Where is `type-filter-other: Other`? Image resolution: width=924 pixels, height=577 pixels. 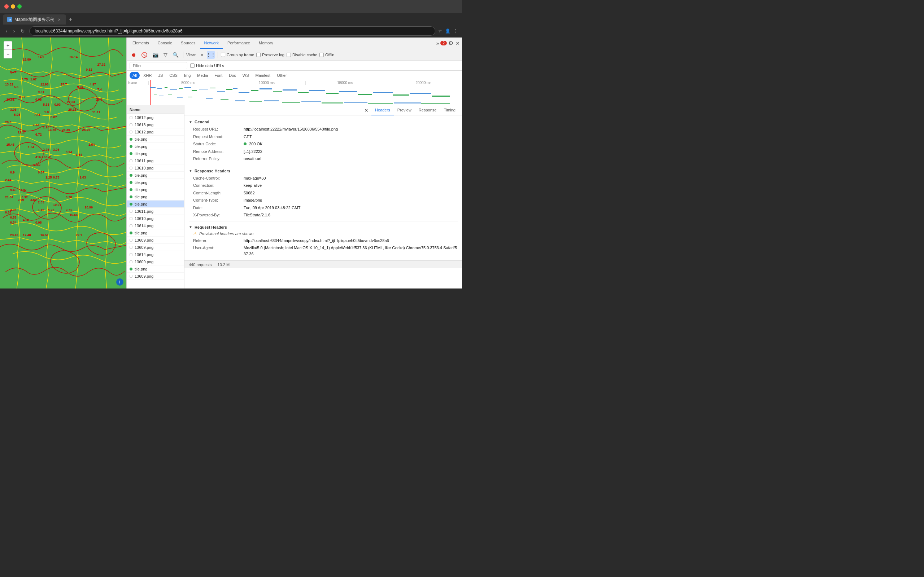
type-filter-other: Other is located at coordinates (282, 76).